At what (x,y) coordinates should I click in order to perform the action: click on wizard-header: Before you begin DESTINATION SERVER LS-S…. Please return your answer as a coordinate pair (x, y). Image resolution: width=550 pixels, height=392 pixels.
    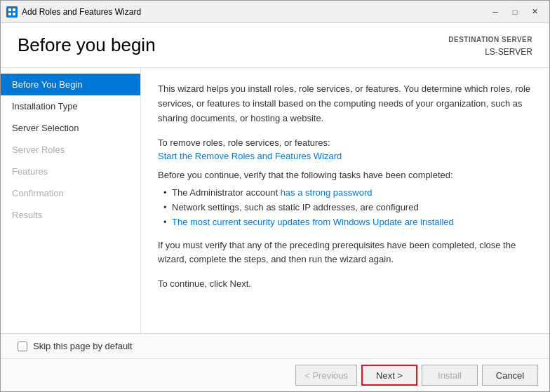
    Looking at the image, I should click on (275, 46).